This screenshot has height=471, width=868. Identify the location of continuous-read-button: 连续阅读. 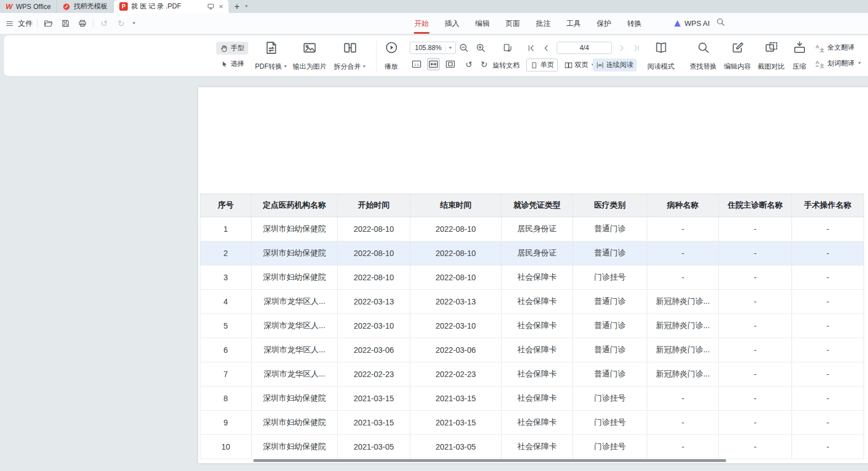
(615, 65).